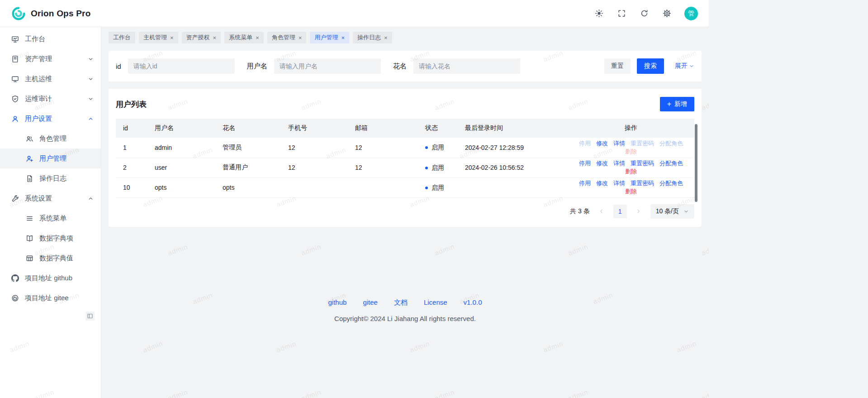 The height and width of the screenshot is (398, 868). I want to click on username-input, so click(327, 66).